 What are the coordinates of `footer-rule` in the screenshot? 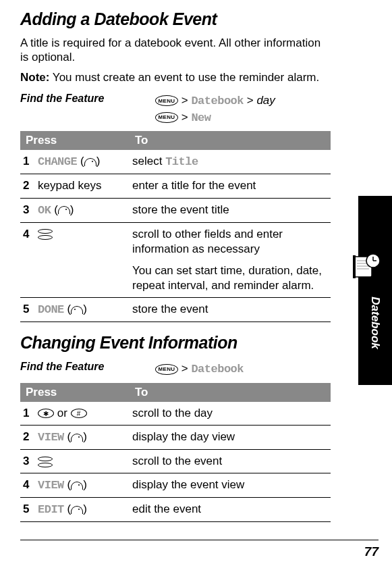 It's located at (200, 540).